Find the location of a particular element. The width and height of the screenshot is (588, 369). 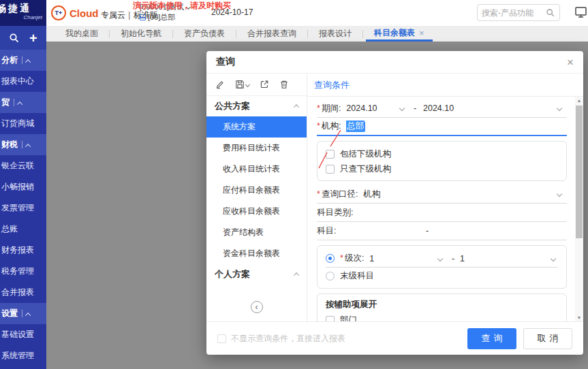

tab-item: 合并报表查询 is located at coordinates (272, 34).